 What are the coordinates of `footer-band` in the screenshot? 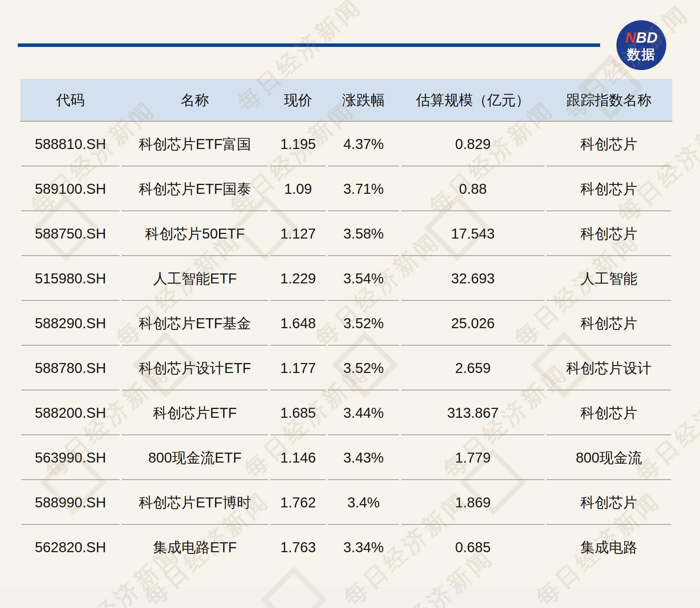 It's located at (350, 597).